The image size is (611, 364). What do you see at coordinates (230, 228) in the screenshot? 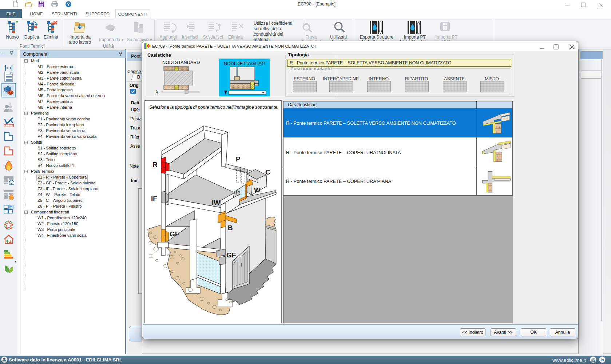
I see `svg-text: B` at bounding box center [230, 228].